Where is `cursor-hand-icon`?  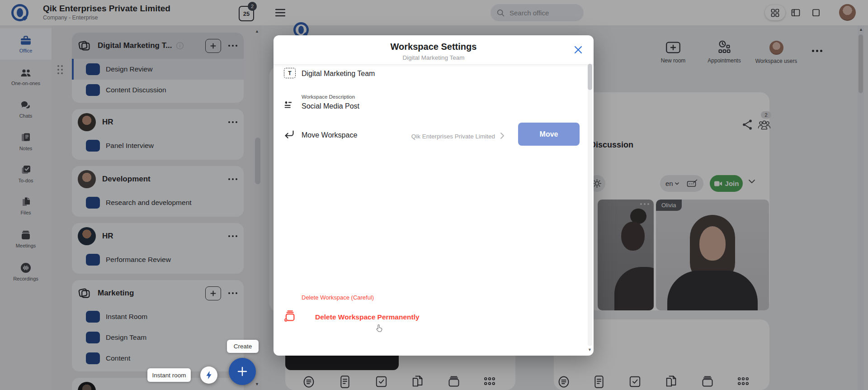 cursor-hand-icon is located at coordinates (379, 328).